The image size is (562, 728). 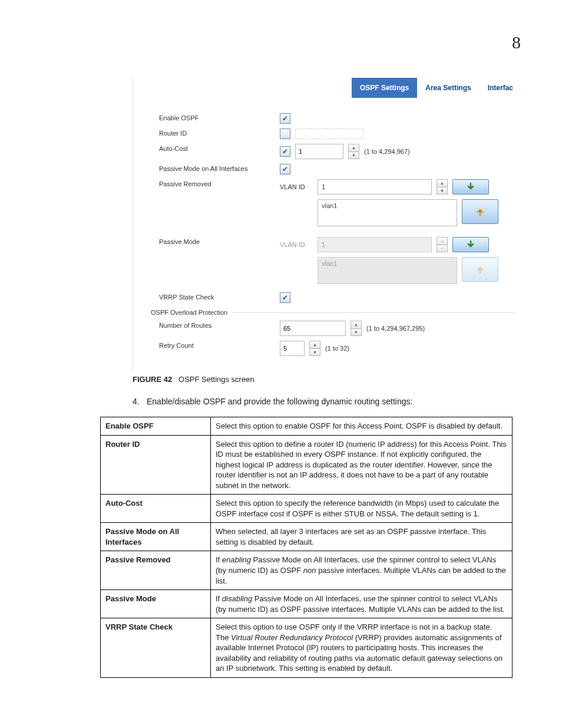 What do you see at coordinates (306, 537) in the screenshot?
I see `table-row: Passive Mode on All InterfacesWhen selec…` at bounding box center [306, 537].